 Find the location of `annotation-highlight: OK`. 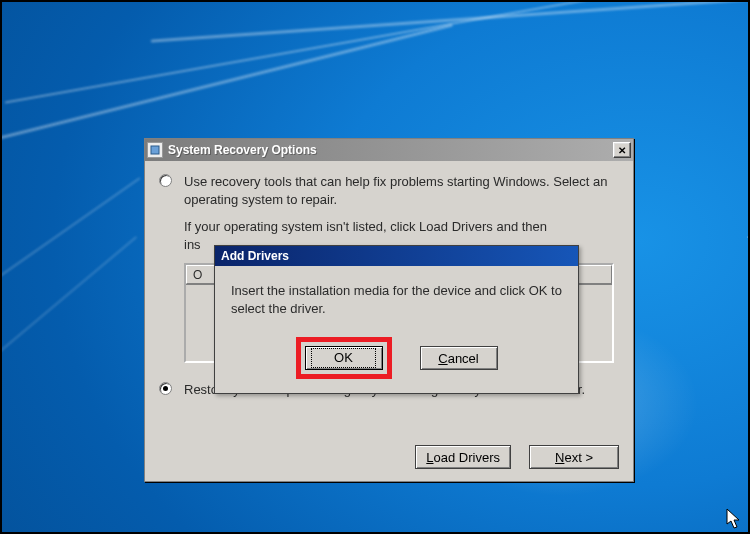

annotation-highlight: OK is located at coordinates (344, 358).